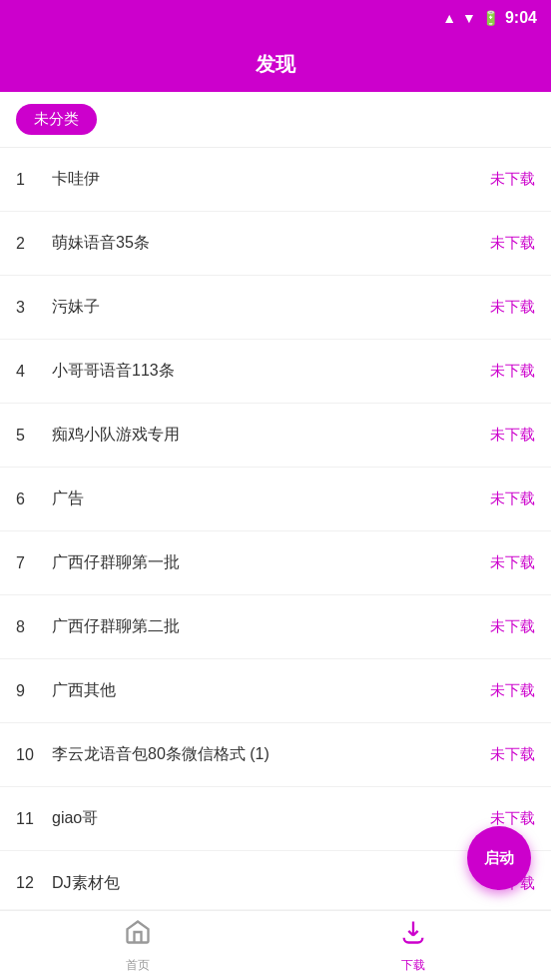 This screenshot has height=980, width=551. What do you see at coordinates (276, 563) in the screenshot?
I see `list-item: 7广西仔群聊第一批未下载` at bounding box center [276, 563].